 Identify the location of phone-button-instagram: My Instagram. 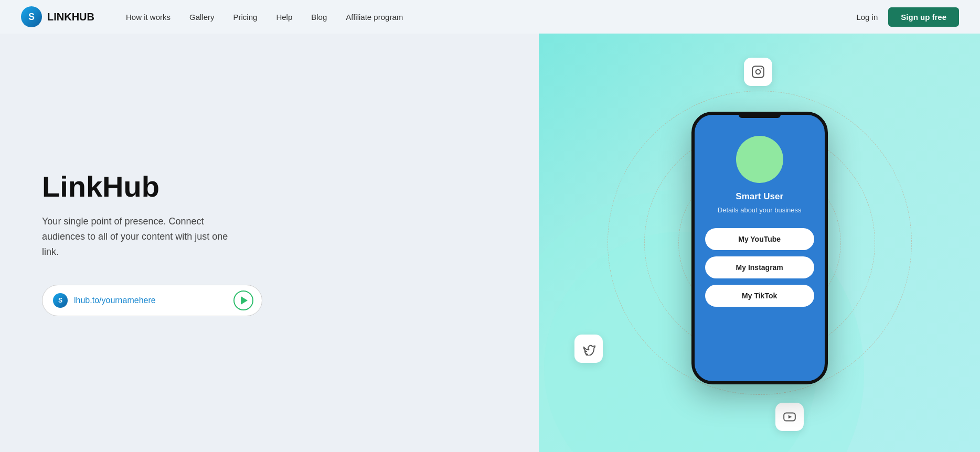
(760, 267).